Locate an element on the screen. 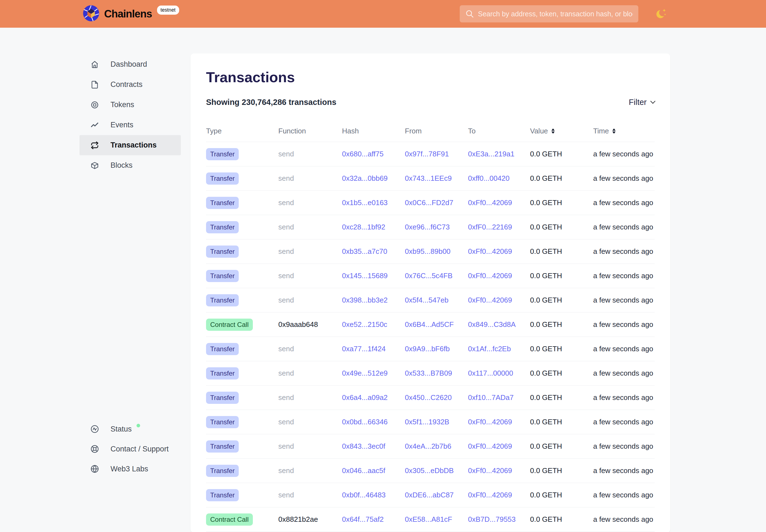  tx-to-link: 0xB7D...79553 is located at coordinates (492, 519).